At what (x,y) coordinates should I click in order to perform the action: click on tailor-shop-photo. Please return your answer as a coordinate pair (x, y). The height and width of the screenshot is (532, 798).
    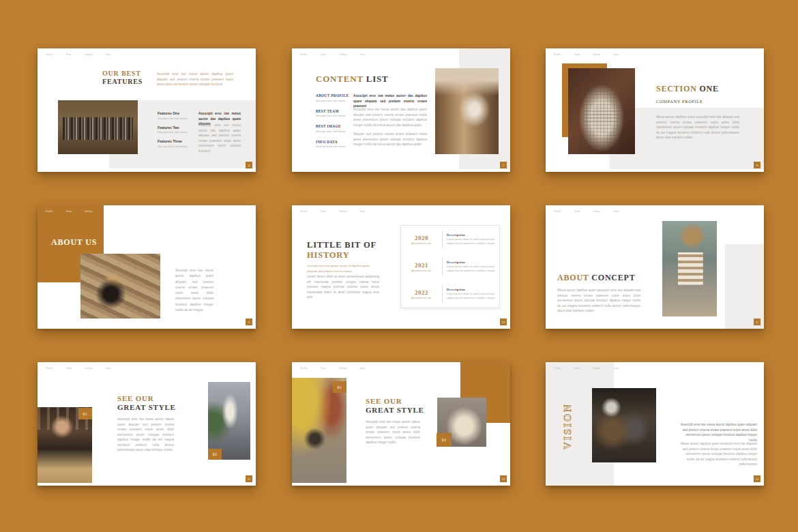
    Looking at the image, I should click on (624, 426).